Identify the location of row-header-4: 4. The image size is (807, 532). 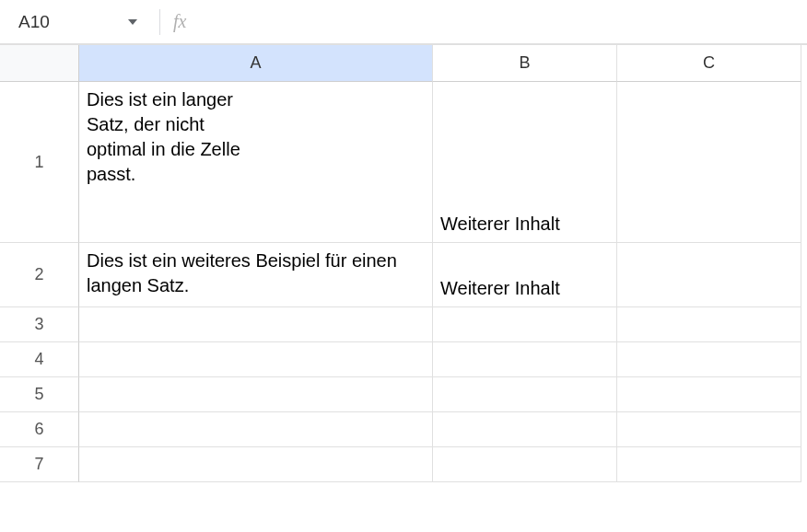
(40, 360).